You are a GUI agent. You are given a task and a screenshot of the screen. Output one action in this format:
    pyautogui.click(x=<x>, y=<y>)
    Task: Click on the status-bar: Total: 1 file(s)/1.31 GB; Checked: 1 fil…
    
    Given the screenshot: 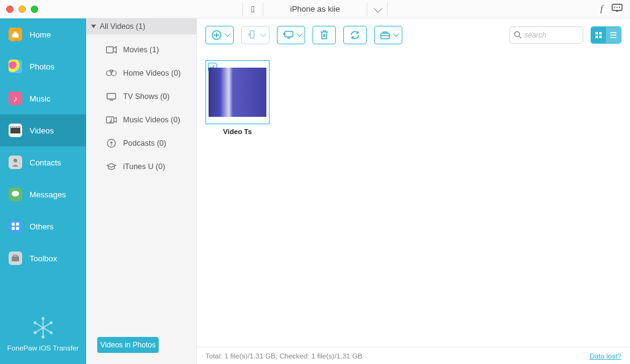 What is the action you would take?
    pyautogui.click(x=413, y=355)
    